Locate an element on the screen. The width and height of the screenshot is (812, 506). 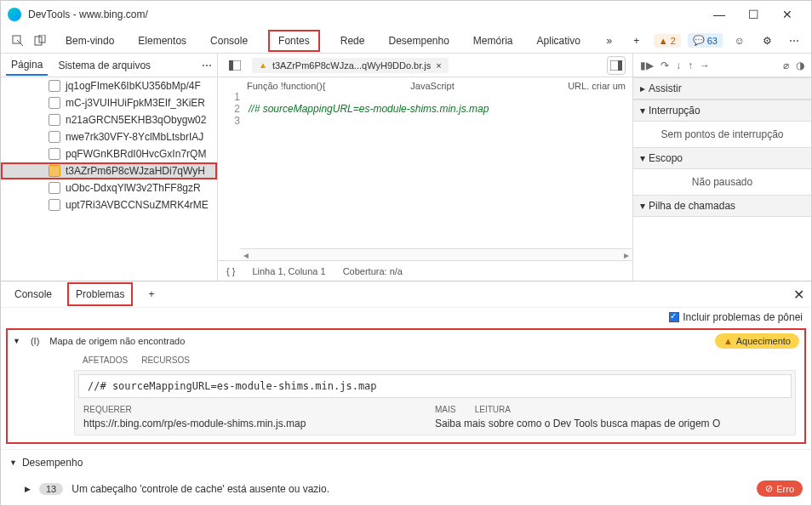
issue-severity-badge: ▲Aquecimento is located at coordinates (758, 341).